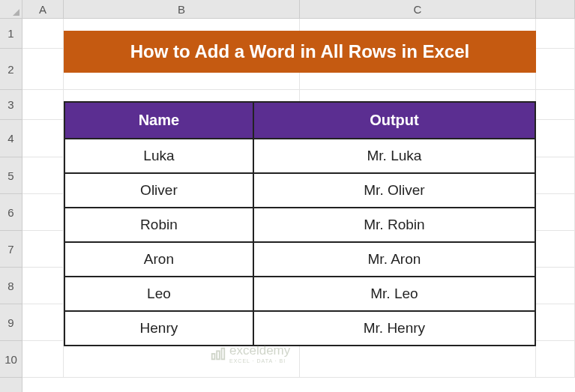  What do you see at coordinates (300, 52) in the screenshot?
I see `page-title: How to Add a Word in All Rows in Excel` at bounding box center [300, 52].